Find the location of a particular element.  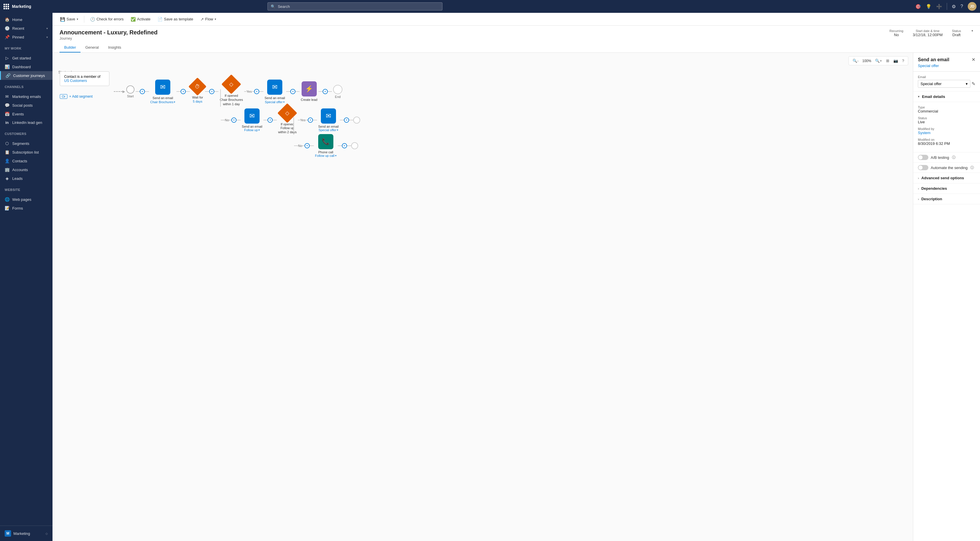

sidebar-item-social-posts: 💬 Social posts is located at coordinates (26, 105).